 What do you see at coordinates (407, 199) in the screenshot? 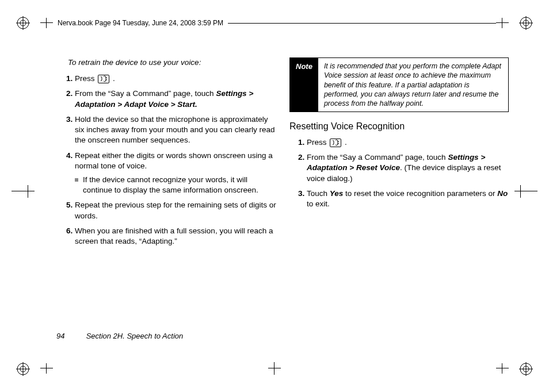
I see `reset-step-3: Touch Yes to reset the voice recognition…` at bounding box center [407, 199].